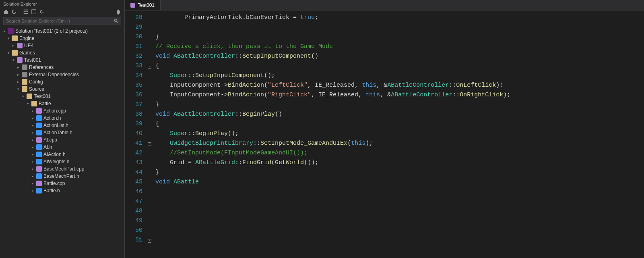  What do you see at coordinates (384, 5) in the screenshot?
I see `editor-tabbar: Test001` at bounding box center [384, 5].